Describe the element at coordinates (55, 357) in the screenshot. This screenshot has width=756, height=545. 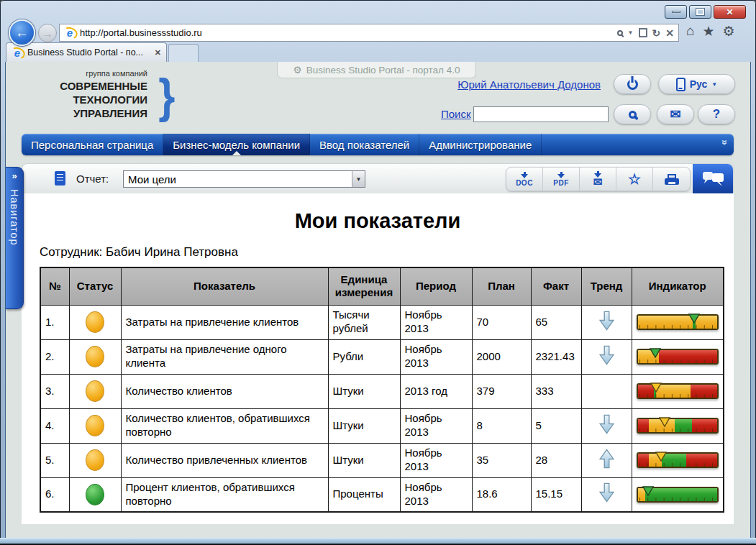
I see `cell-num: 2.` at that location.